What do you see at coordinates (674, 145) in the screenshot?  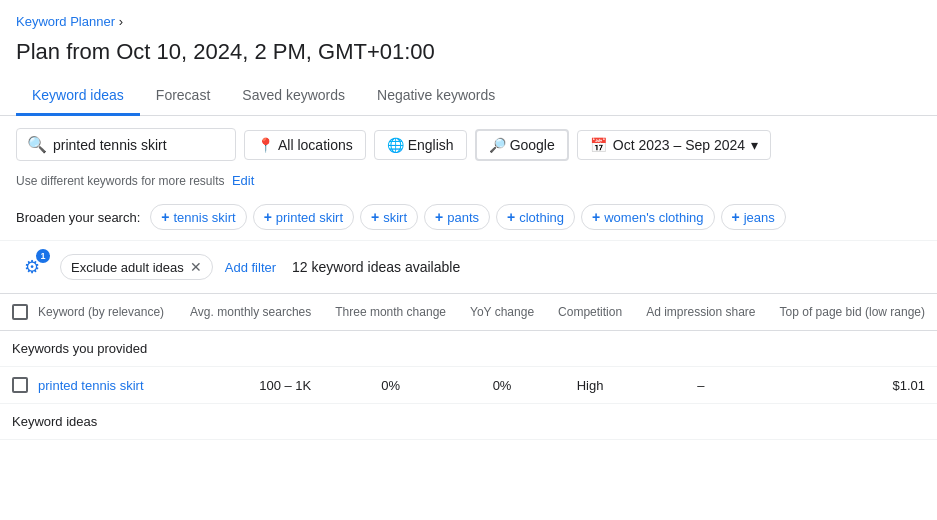 I see `date-range-filter: 📅 Oct 2023 – Sep 2024 ▾` at bounding box center [674, 145].